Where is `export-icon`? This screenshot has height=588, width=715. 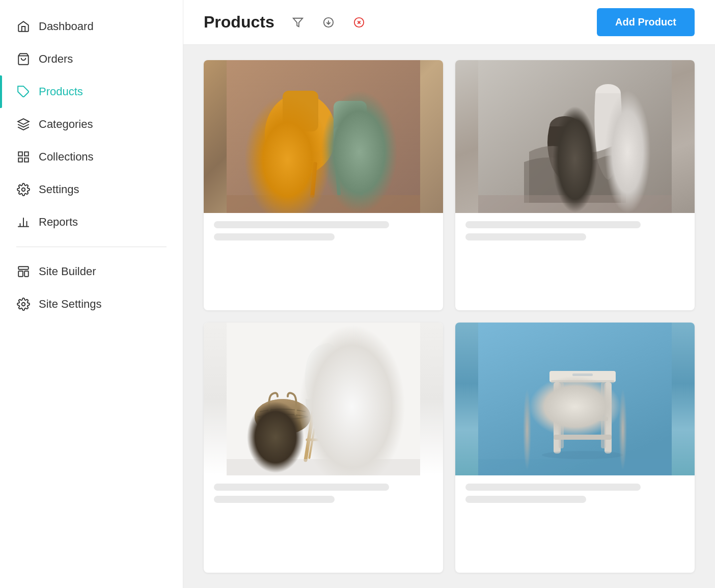 export-icon is located at coordinates (328, 22).